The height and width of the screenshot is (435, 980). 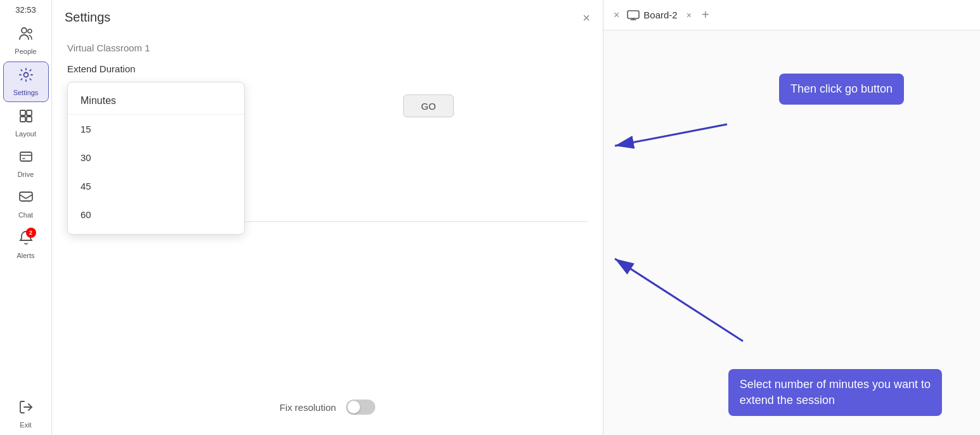 What do you see at coordinates (586, 18) in the screenshot?
I see `settings-close-button: ×` at bounding box center [586, 18].